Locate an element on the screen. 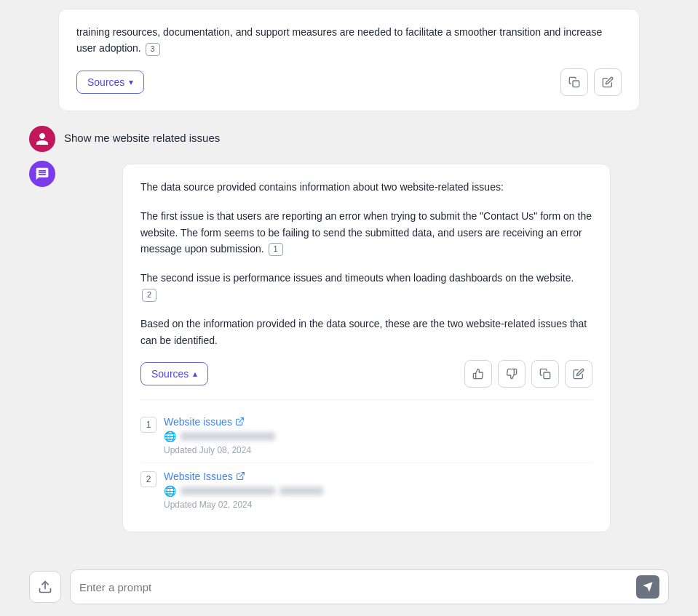 The height and width of the screenshot is (616, 698). first-response-text: training resources, documentation, and s… is located at coordinates (349, 41).